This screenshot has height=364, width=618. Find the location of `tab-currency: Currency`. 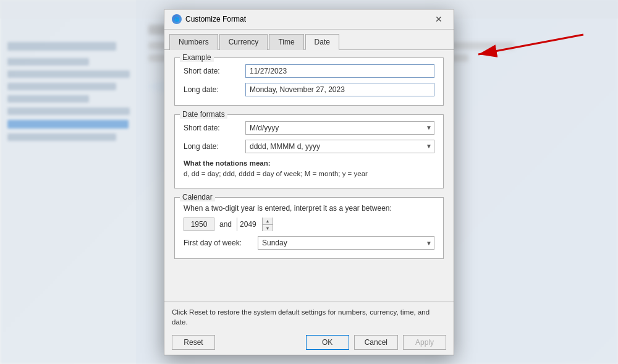

tab-currency: Currency is located at coordinates (243, 42).